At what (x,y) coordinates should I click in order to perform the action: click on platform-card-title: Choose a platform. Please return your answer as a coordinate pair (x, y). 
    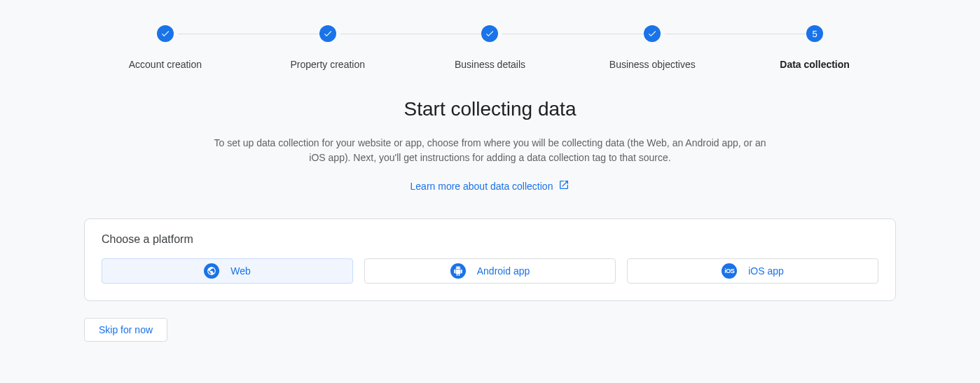
    Looking at the image, I should click on (490, 239).